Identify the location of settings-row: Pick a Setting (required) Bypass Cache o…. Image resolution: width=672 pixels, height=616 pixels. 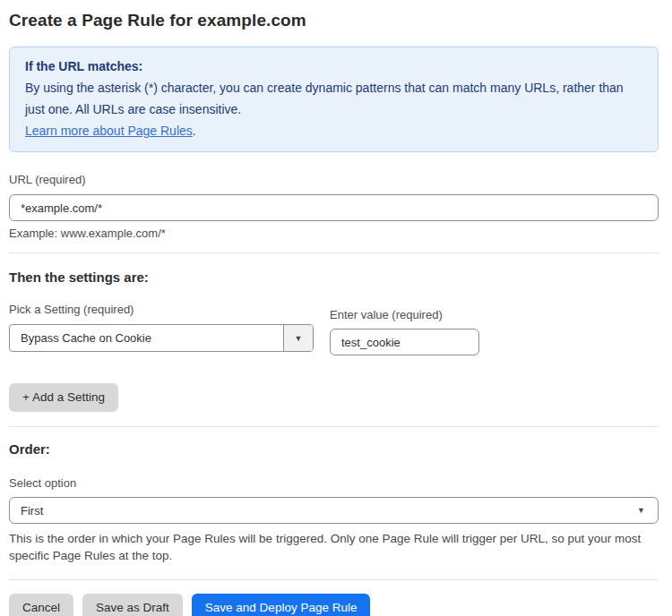
(333, 329).